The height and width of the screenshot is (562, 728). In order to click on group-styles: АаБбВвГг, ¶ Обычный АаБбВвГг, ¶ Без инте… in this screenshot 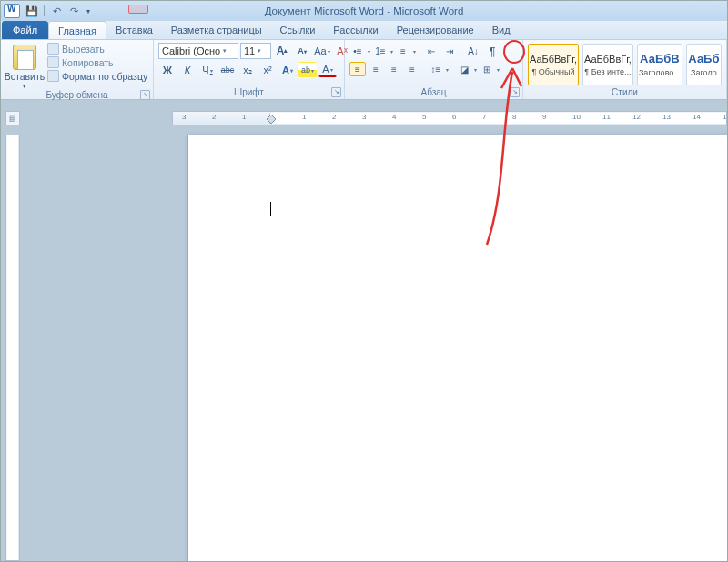, I will do `click(625, 69)`.